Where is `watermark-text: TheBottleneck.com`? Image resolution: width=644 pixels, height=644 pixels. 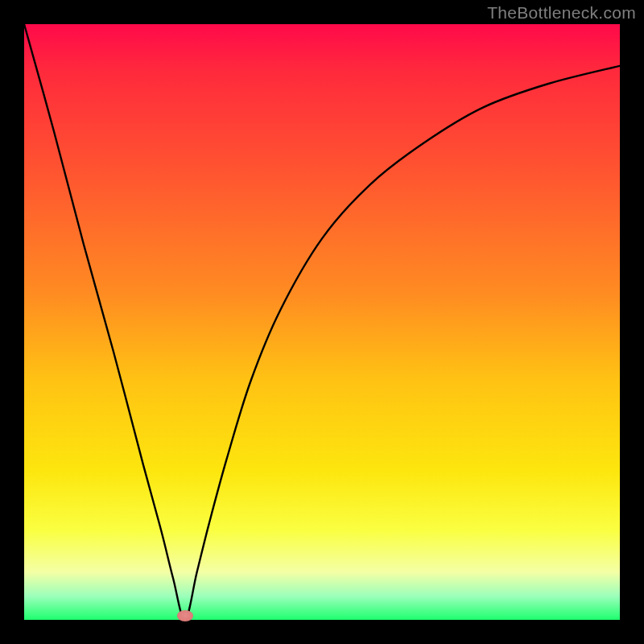
watermark-text: TheBottleneck.com is located at coordinates (562, 13).